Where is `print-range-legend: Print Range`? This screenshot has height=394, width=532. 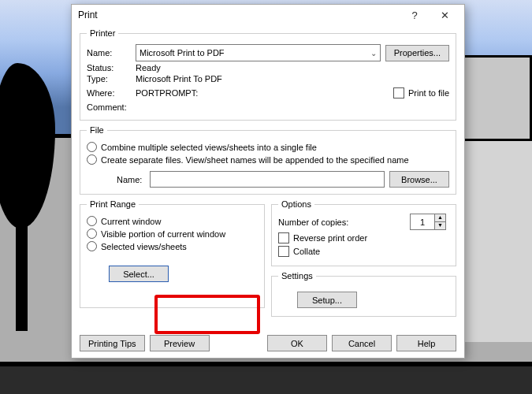 print-range-legend: Print Range is located at coordinates (113, 204).